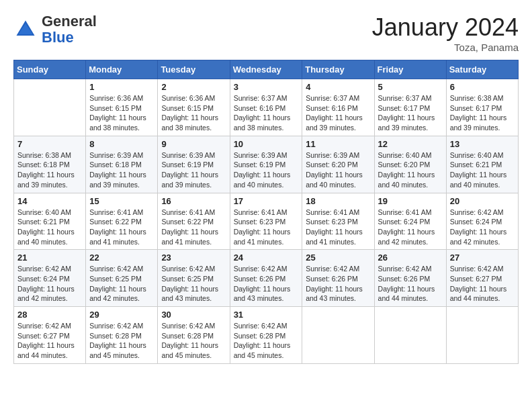 The height and width of the screenshot is (411, 532). What do you see at coordinates (266, 336) in the screenshot?
I see `week-row-5: 28Sunrise: 6:42 AM Sunset: 6:27 PM Dayli…` at bounding box center [266, 336].